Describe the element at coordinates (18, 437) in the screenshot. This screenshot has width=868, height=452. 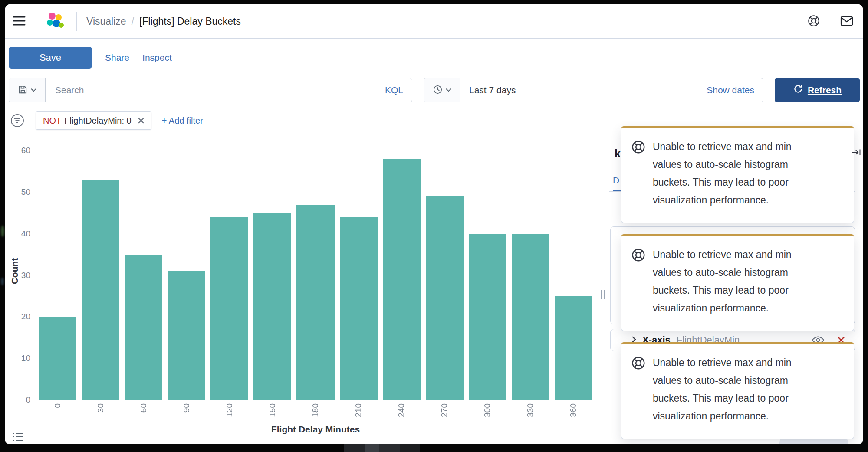
I see `legend-toggle-button` at that location.